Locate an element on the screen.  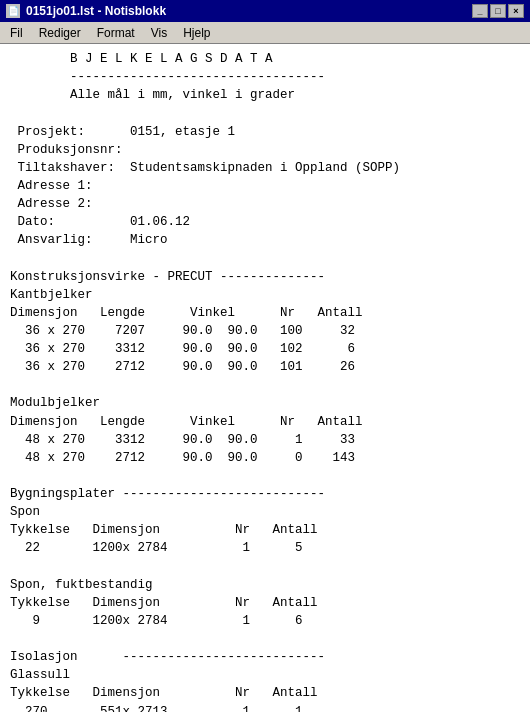
menu-bar: Fil Rediger Format Vis Hjelp is located at coordinates (265, 33).